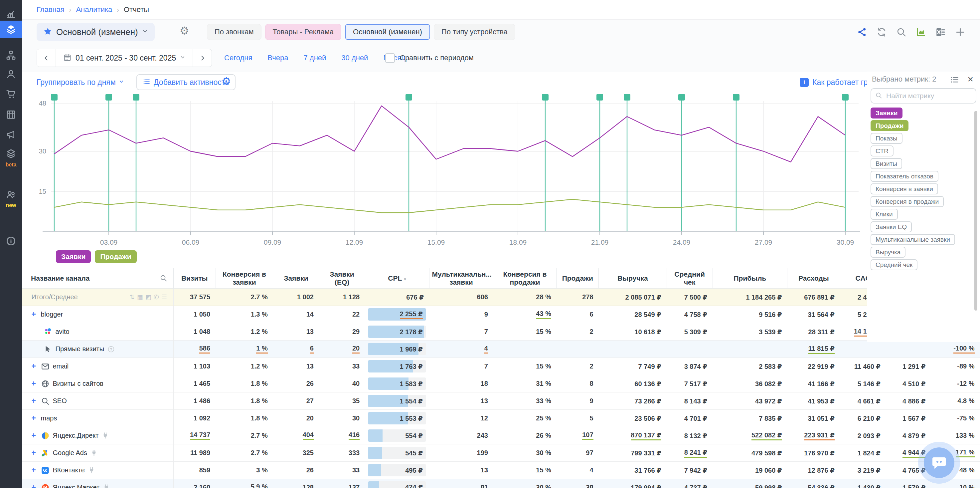 This screenshot has width=980, height=488. Describe the element at coordinates (902, 32) in the screenshot. I see `search-button` at that location.